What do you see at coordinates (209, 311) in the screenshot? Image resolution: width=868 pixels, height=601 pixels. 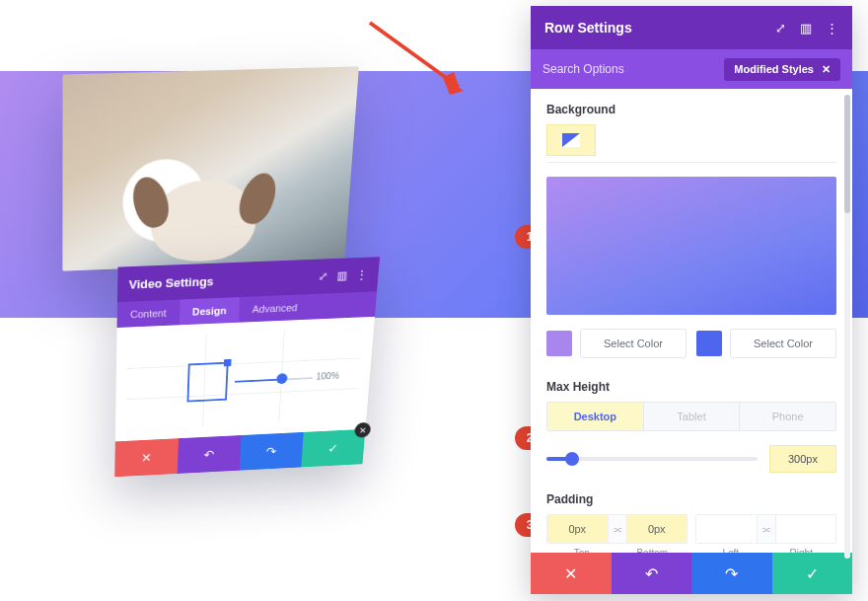 I see `tab-design: Design` at bounding box center [209, 311].